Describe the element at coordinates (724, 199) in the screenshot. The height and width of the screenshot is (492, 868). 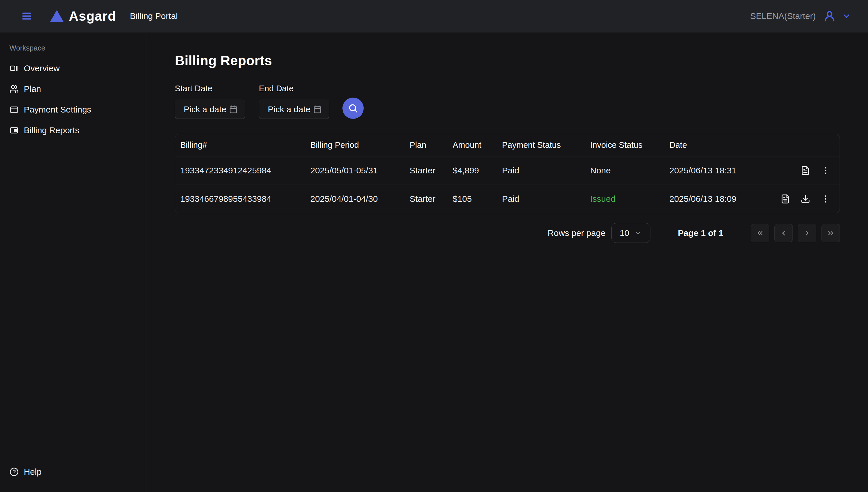
I see `cell-date: 2025/06/13 18:09` at that location.